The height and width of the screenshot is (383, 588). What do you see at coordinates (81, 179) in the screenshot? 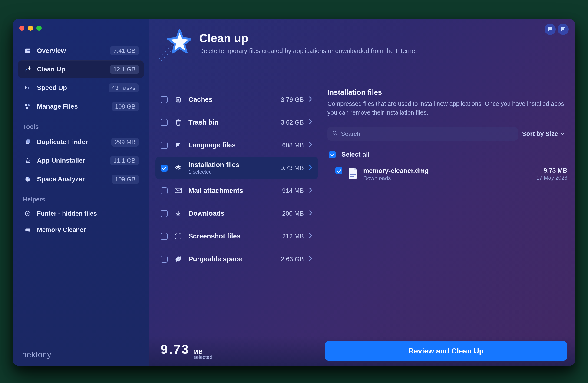
I see `sidebar-item-space-analyzer: Space Analyzer 109 GB` at bounding box center [81, 179].